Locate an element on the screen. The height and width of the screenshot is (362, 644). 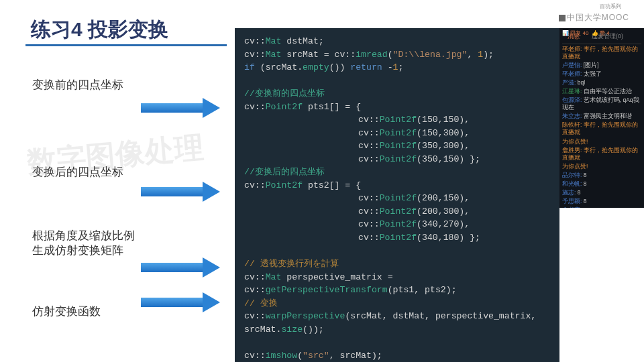
live-stats: 📊 回复 40 👍 赞 4 is located at coordinates (586, 34).